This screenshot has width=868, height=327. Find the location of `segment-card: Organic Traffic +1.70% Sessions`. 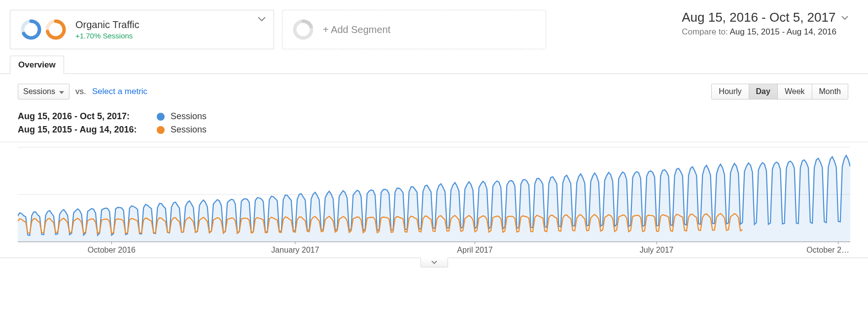

segment-card: Organic Traffic +1.70% Sessions is located at coordinates (142, 30).